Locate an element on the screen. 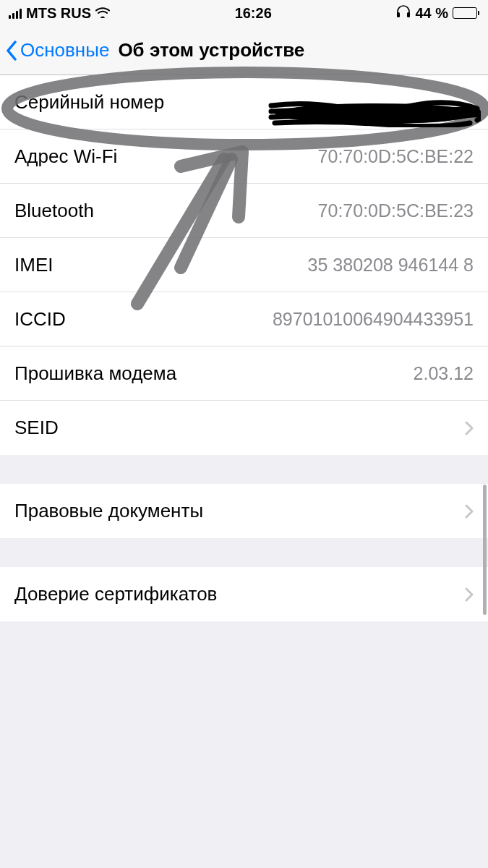 The image size is (488, 868). row-value: 35 380208 946144 8 is located at coordinates (390, 265).